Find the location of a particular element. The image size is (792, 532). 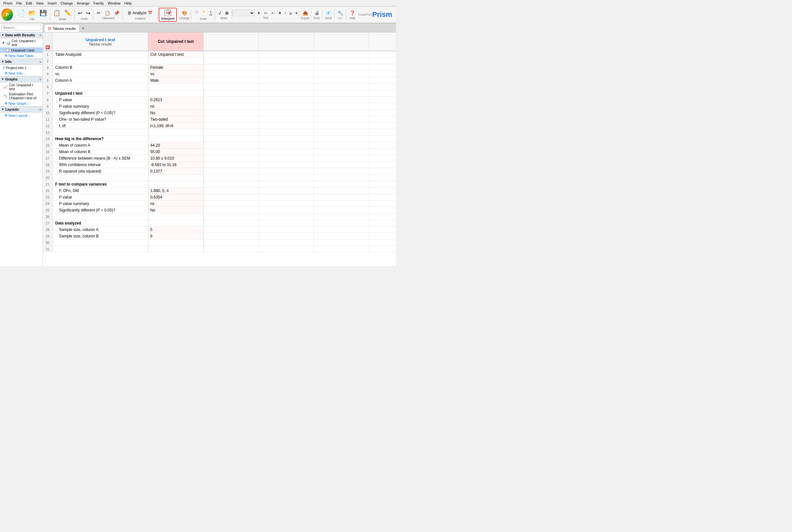

table-row: 5Column AMale is located at coordinates (219, 81).